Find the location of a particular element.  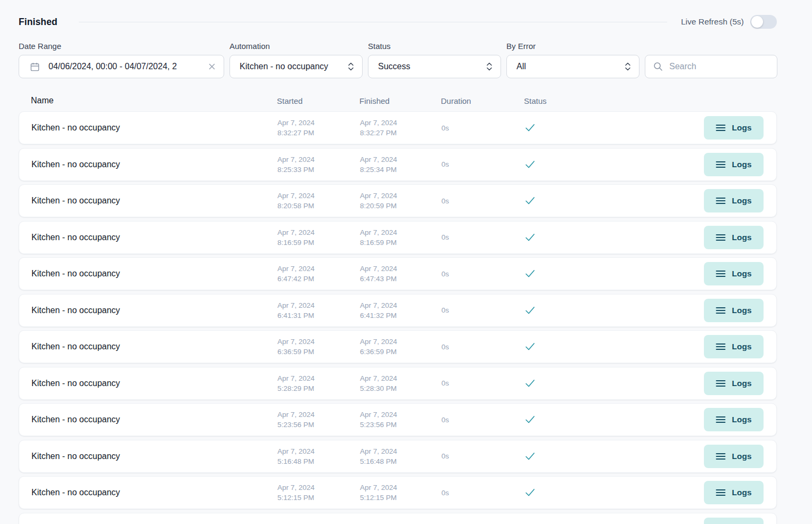

status-group: Status Success is located at coordinates (434, 60).